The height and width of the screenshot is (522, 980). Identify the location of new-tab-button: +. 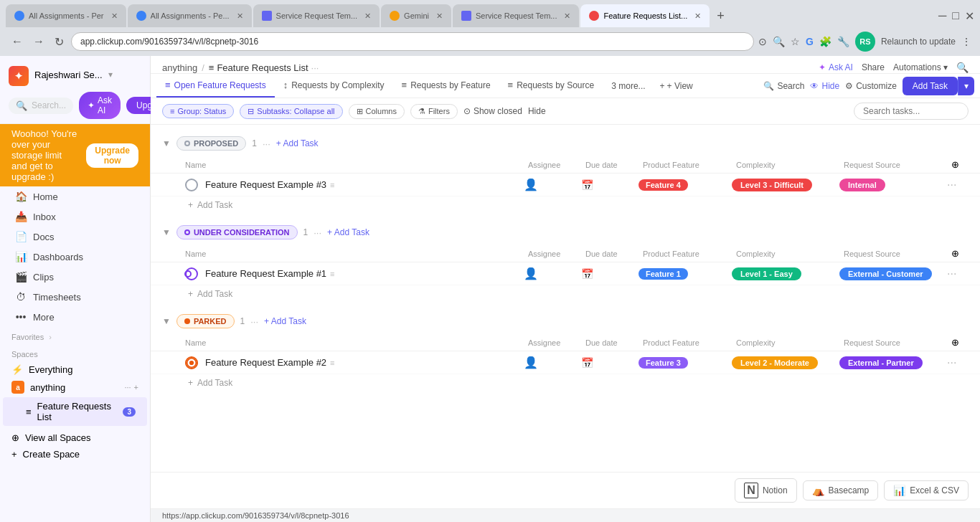
(720, 16).